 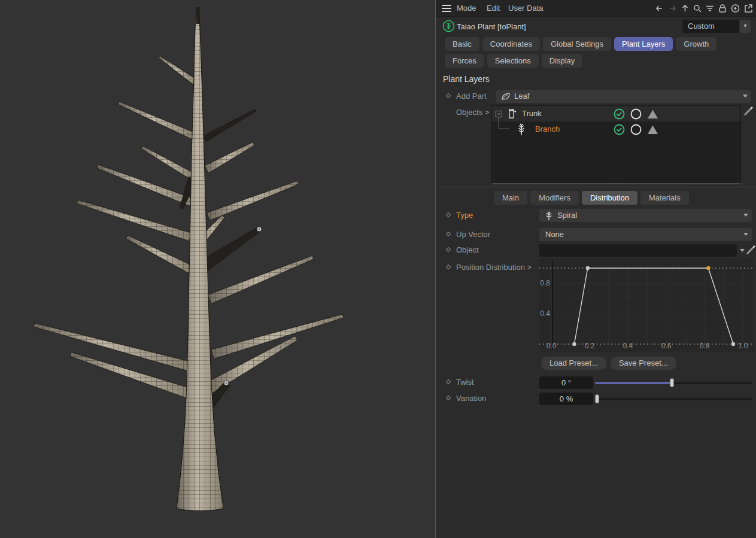 I want to click on subtab-main: Main, so click(x=511, y=197).